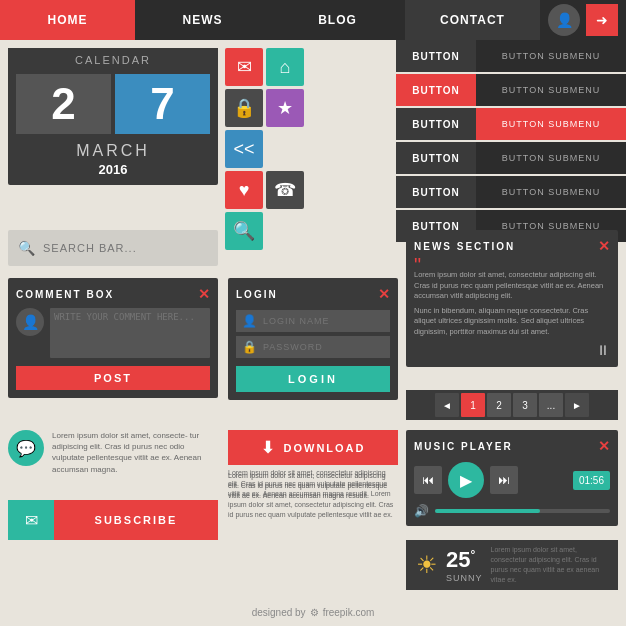 The height and width of the screenshot is (626, 626). What do you see at coordinates (279, 612) in the screenshot?
I see `footer-text: designed by` at bounding box center [279, 612].